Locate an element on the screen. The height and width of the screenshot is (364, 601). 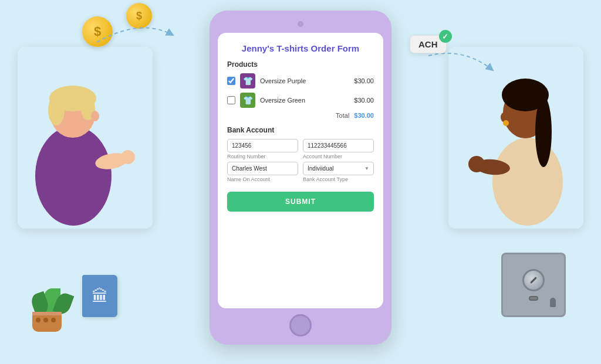
product-checkbox-purple is located at coordinates (231, 81).